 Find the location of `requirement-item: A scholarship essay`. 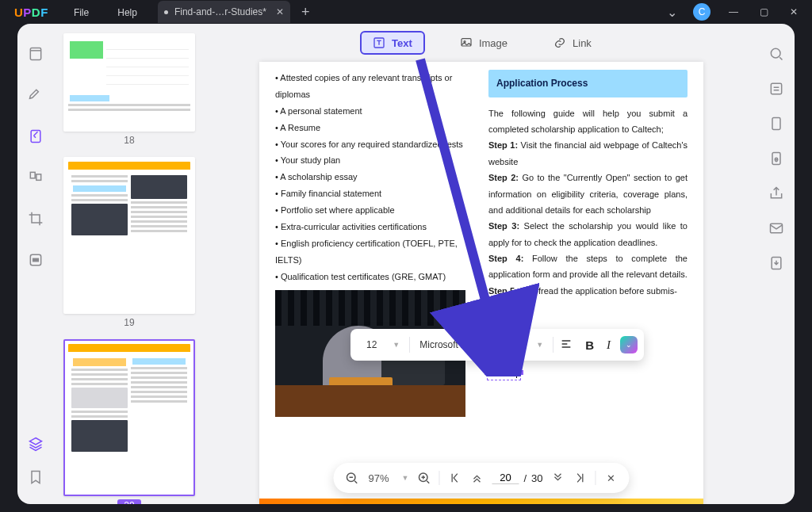

requirement-item: A scholarship essay is located at coordinates (374, 178).